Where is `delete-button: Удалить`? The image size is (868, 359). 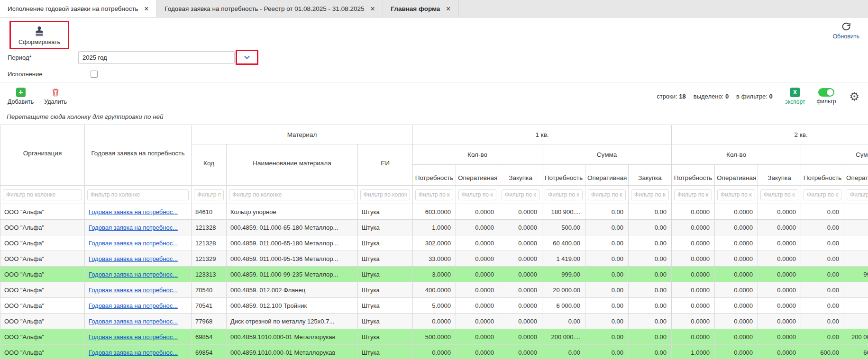
delete-button: Удалить is located at coordinates (55, 97).